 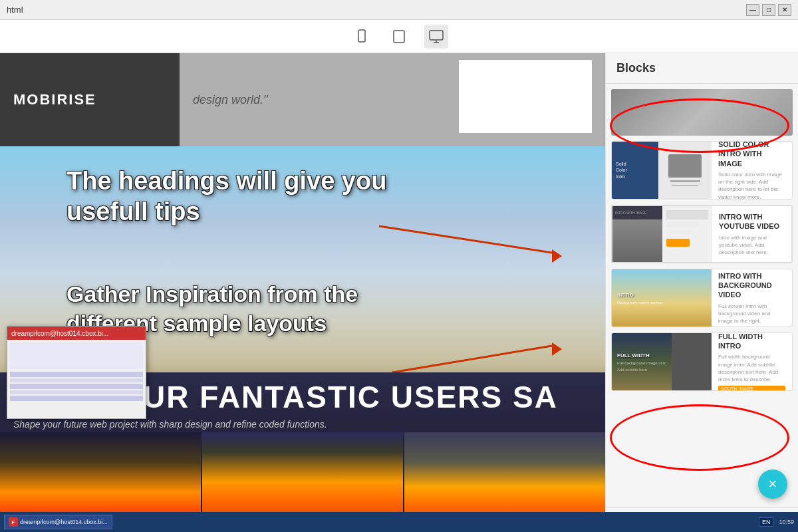 I want to click on preview-text-small: SolidColorIntro, so click(x=621, y=170).